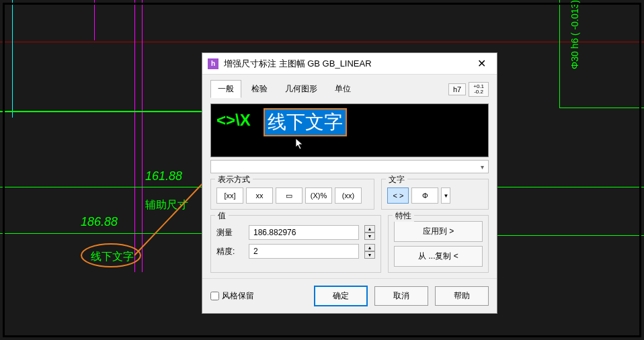 The image size is (644, 340). I want to click on text-btn-angle: < >, so click(398, 196).